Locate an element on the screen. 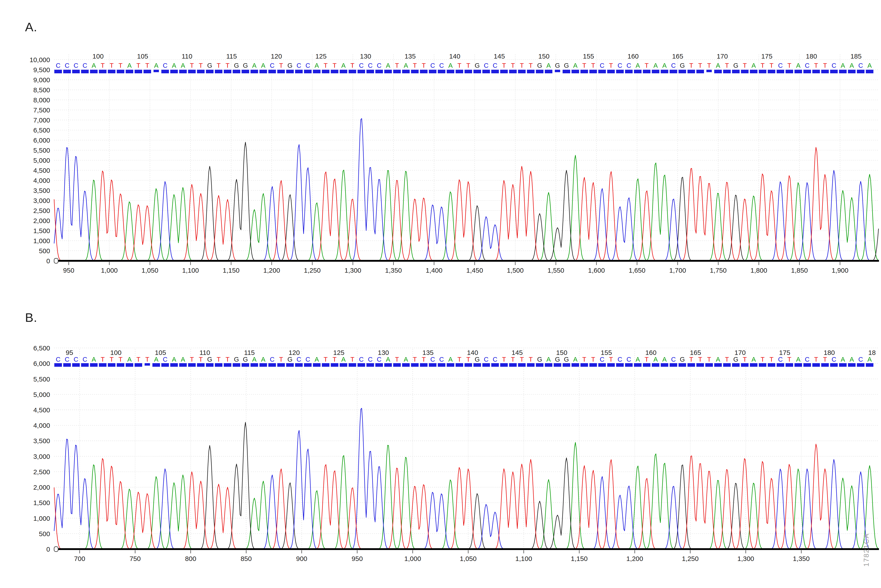  svg-text: 1,500 is located at coordinates (42, 502).